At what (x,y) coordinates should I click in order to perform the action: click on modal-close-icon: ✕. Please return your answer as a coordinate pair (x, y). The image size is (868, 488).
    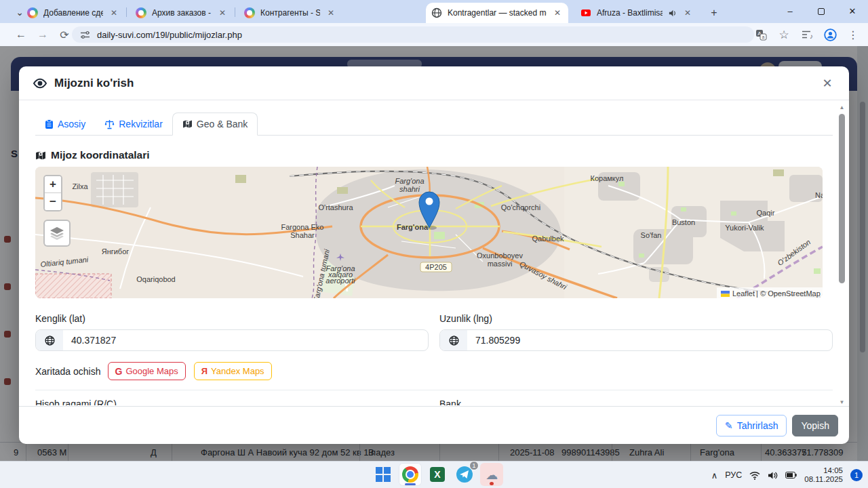
    Looking at the image, I should click on (827, 83).